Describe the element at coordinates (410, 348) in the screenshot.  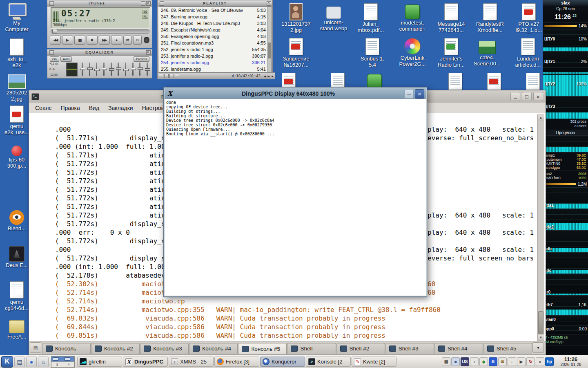
I see `konsole-session-tab: Shell #3` at that location.